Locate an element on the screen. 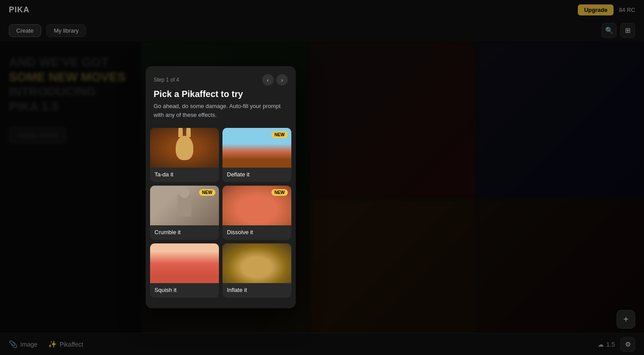  modal-title: Pick a Pikaffect to try is located at coordinates (221, 94).